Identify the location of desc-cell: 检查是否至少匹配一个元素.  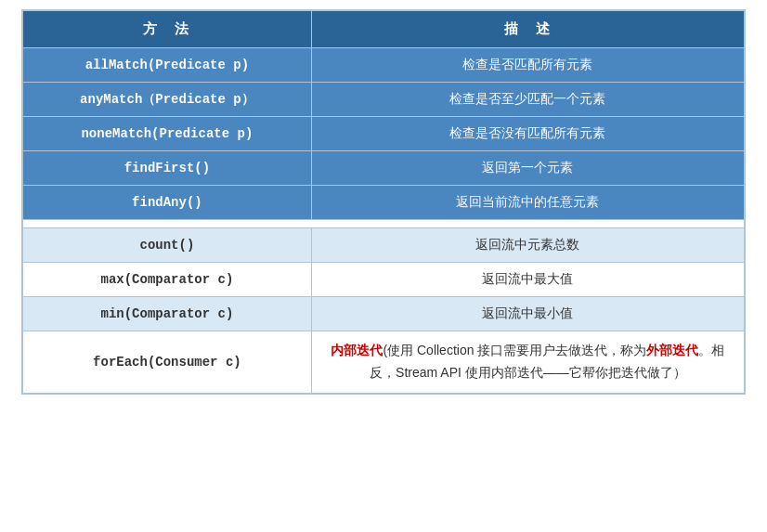
(527, 100).